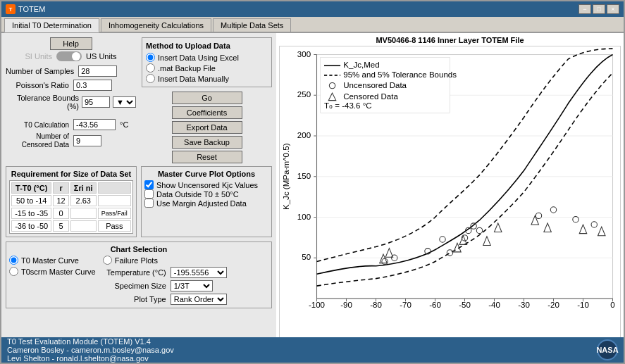 The image size is (625, 364). Describe the element at coordinates (400, 75) in the screenshot. I see `legend-tolerance: 95% and 5% Tolerance Bounds` at that location.